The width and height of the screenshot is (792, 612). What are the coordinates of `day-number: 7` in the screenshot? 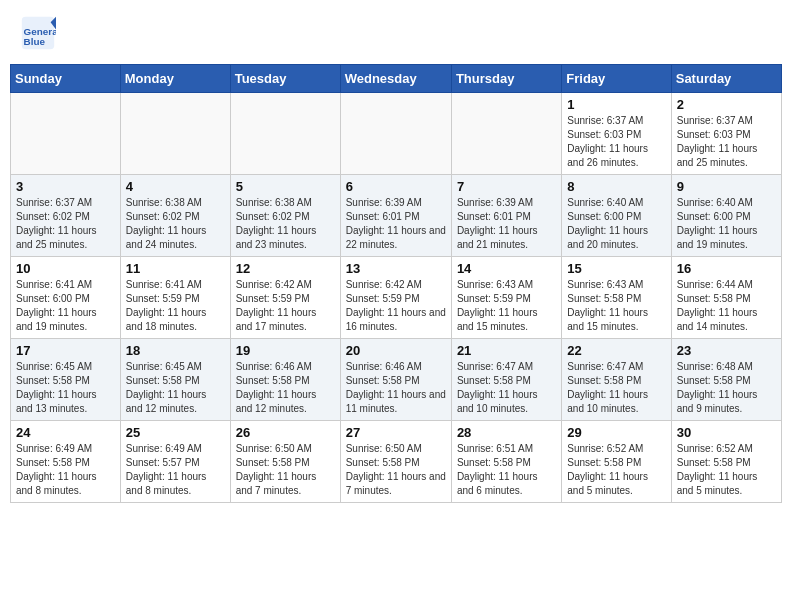 It's located at (506, 186).